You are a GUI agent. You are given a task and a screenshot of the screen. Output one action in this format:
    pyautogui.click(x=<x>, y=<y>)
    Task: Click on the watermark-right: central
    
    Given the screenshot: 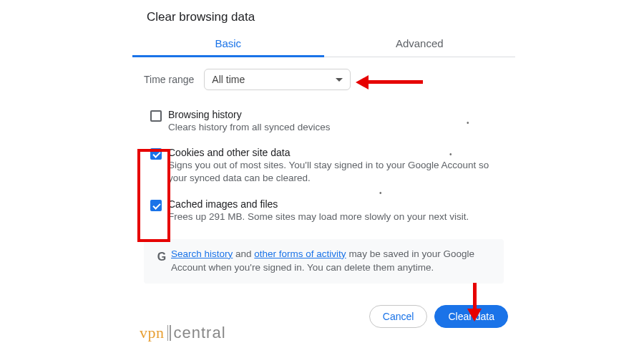 What is the action you would take?
    pyautogui.click(x=200, y=333)
    